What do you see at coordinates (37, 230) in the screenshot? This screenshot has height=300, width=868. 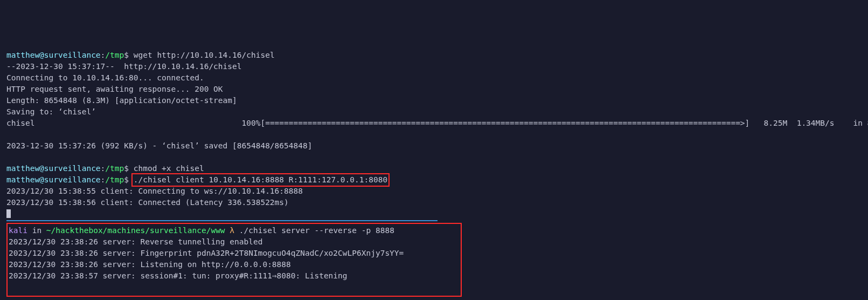 I see `kali-in: in` at bounding box center [37, 230].